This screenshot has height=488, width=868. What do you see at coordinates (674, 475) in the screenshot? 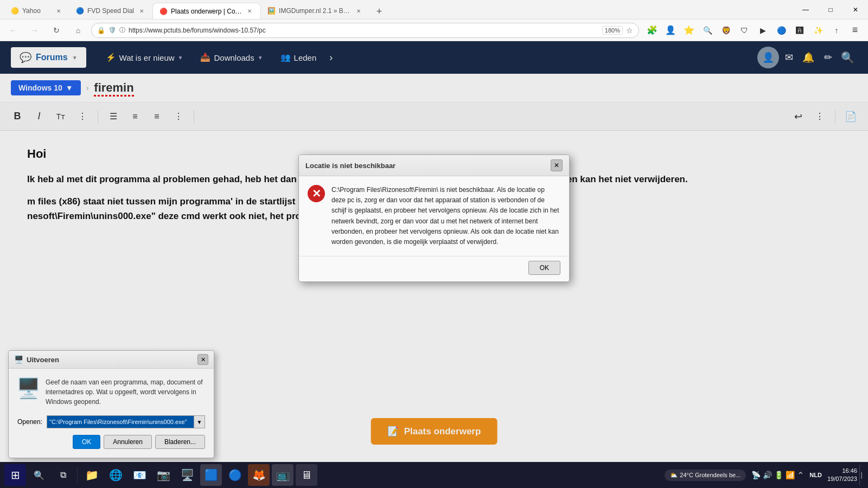
I see `weather-icon: ⛅` at bounding box center [674, 475].